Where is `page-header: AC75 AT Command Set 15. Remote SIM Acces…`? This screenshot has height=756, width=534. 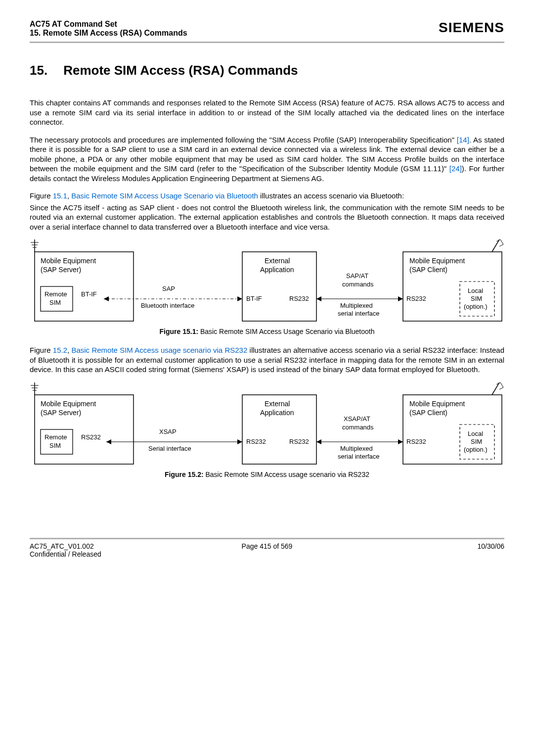 page-header: AC75 AT Command Set 15. Remote SIM Acces… is located at coordinates (267, 29).